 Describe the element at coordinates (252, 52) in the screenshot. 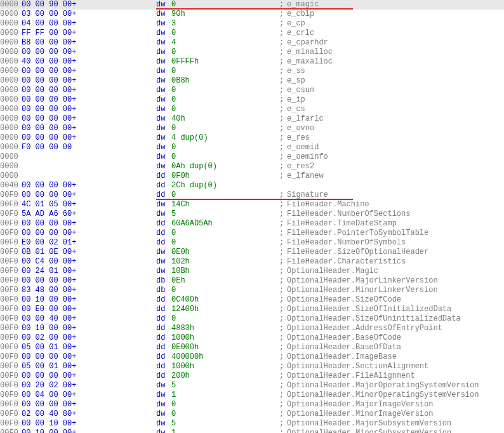

I see `disasm-row: 000000 00 00 00+dw0;e_minalloc` at that location.